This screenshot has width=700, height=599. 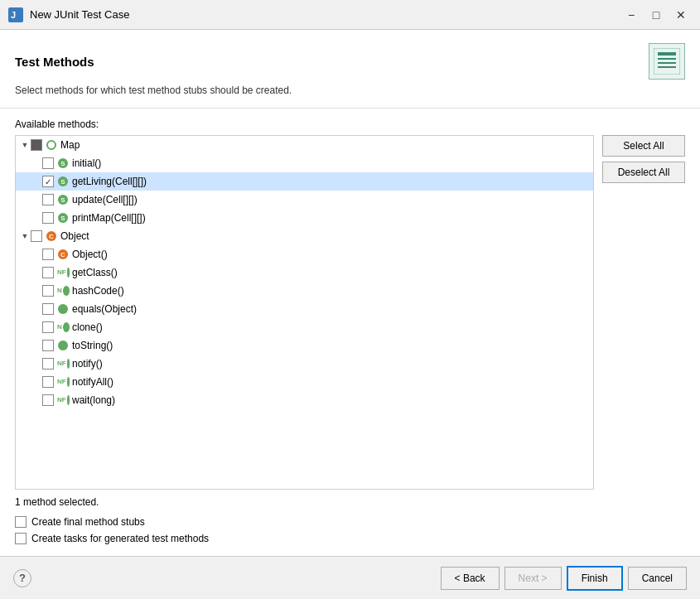 What do you see at coordinates (21, 522) in the screenshot?
I see `final-stubs-checkbox` at bounding box center [21, 522].